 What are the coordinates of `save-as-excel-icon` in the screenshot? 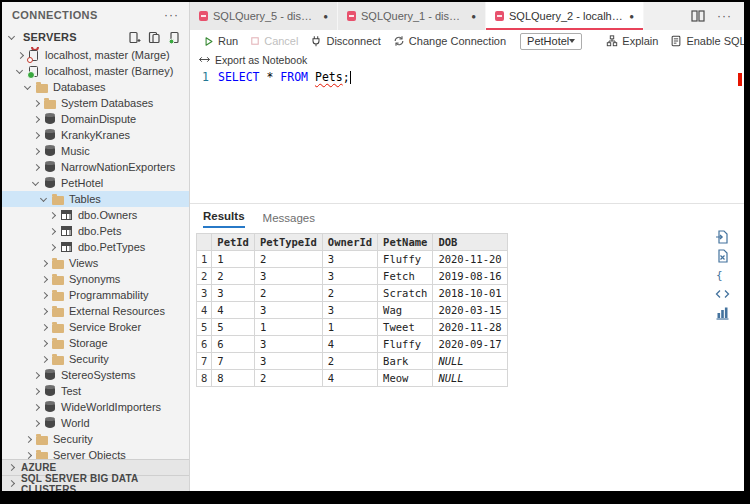 It's located at (722, 256).